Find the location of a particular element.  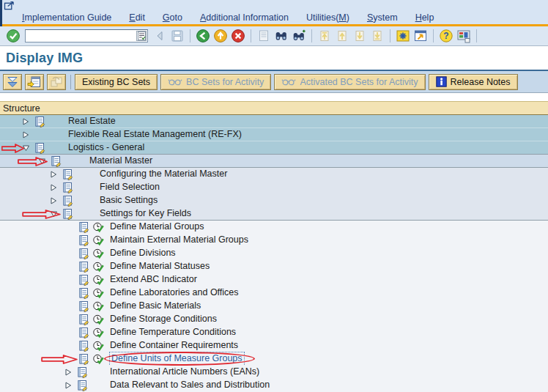

find-icon is located at coordinates (281, 36).